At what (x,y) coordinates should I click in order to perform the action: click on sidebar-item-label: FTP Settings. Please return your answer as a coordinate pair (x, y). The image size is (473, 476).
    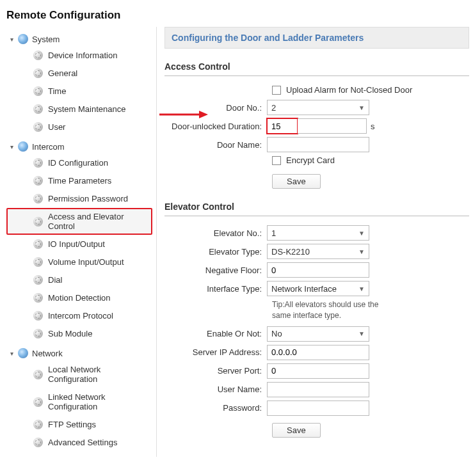
    Looking at the image, I should click on (72, 425).